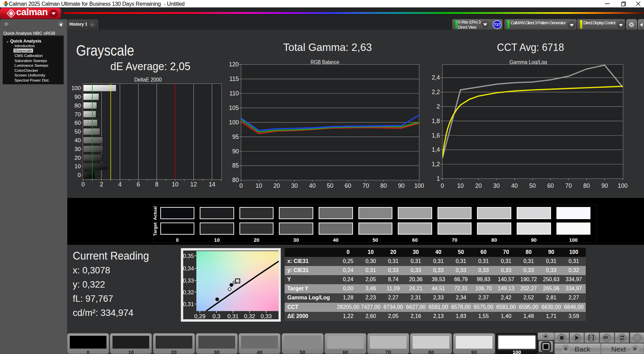  I want to click on svg-text: 1,6, so click(436, 136).